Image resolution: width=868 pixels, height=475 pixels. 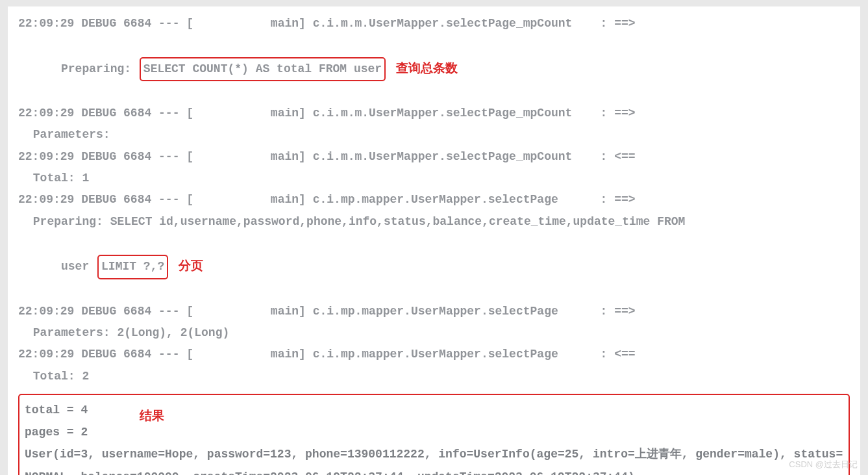 I want to click on result-user-3: User(id=3, username=Hope, password=123, …, so click(x=434, y=459).